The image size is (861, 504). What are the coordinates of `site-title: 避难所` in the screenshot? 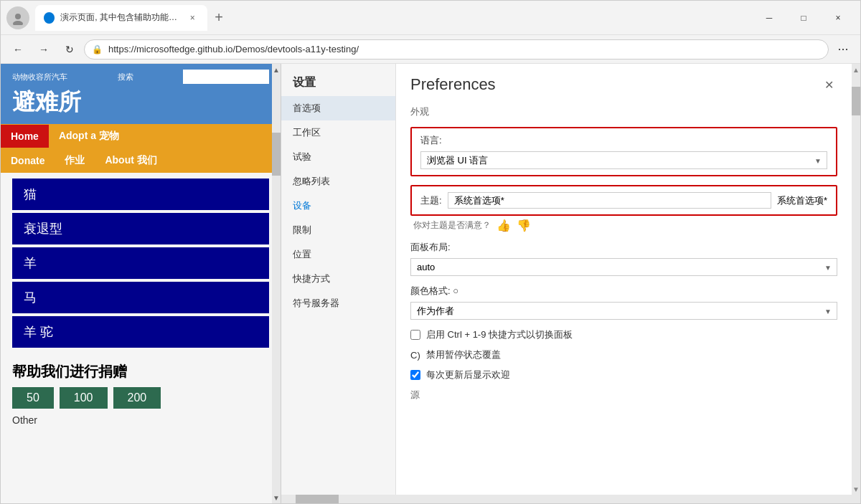 It's located at (141, 103).